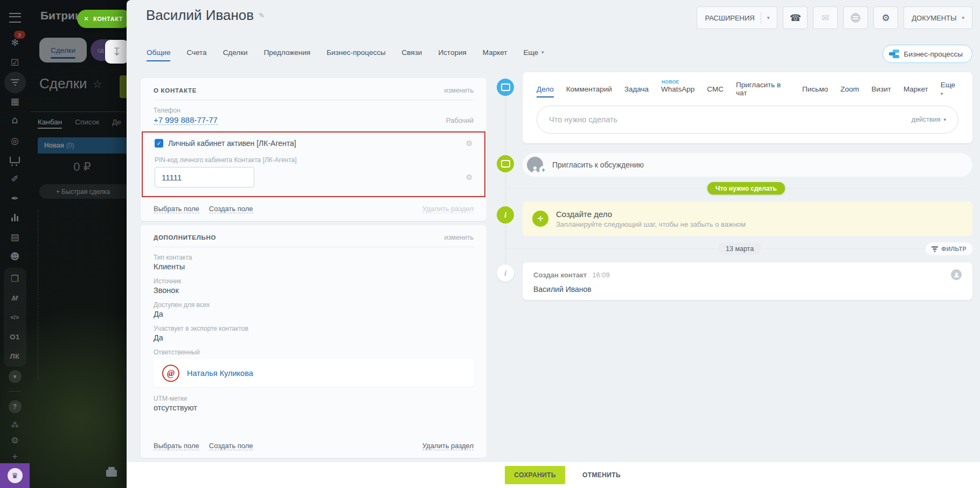 The height and width of the screenshot is (488, 980). Describe the element at coordinates (220, 373) in the screenshot. I see `responsible-name-link: Наталья Куликова` at that location.